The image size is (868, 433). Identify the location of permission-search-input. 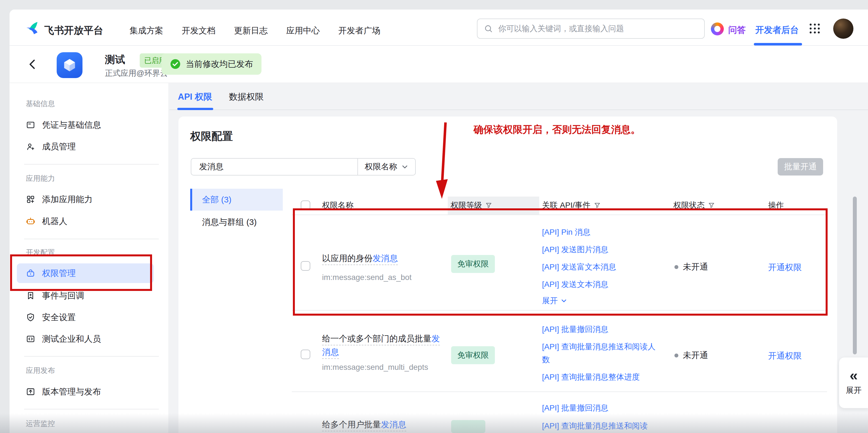
(274, 167).